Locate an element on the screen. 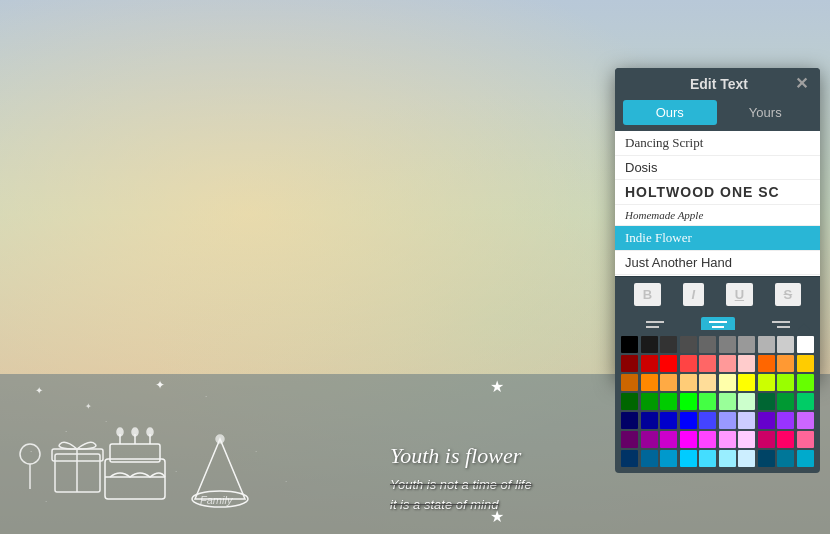  font-item-homemade-apple: Homemade Apple is located at coordinates (718, 216).